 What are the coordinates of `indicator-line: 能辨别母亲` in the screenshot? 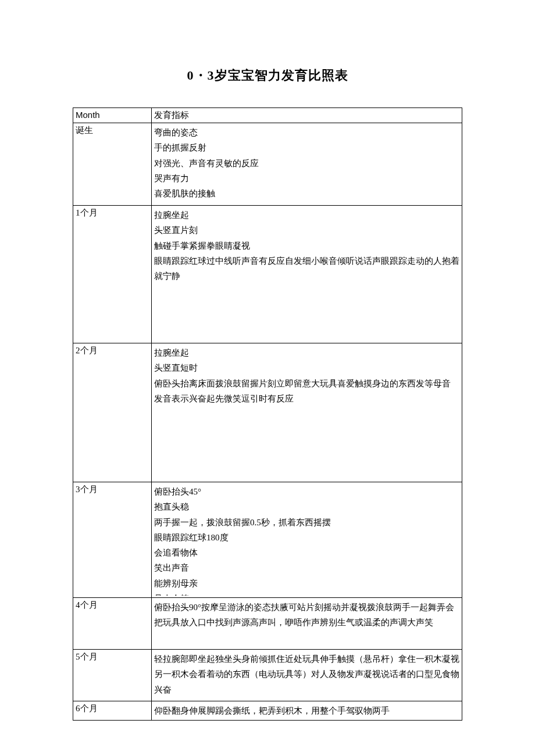 It's located at (307, 583).